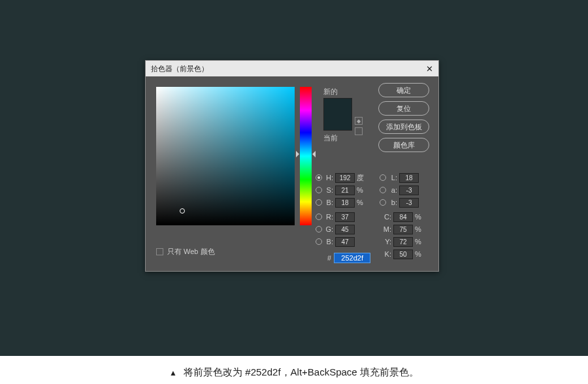 The image size is (588, 384). What do you see at coordinates (329, 202) in the screenshot?
I see `label-b-hsb: B:` at bounding box center [329, 202].